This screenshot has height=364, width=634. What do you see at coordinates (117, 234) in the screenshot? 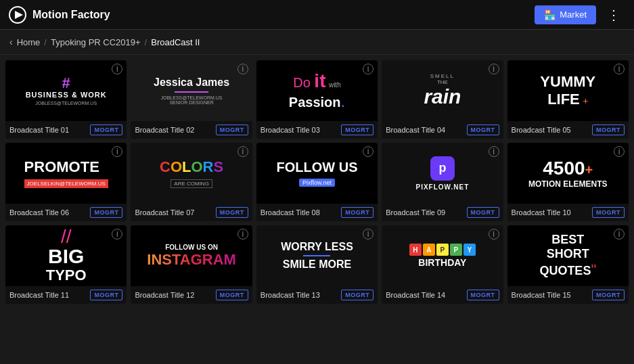
I see `info-icon-11: i` at bounding box center [117, 234].